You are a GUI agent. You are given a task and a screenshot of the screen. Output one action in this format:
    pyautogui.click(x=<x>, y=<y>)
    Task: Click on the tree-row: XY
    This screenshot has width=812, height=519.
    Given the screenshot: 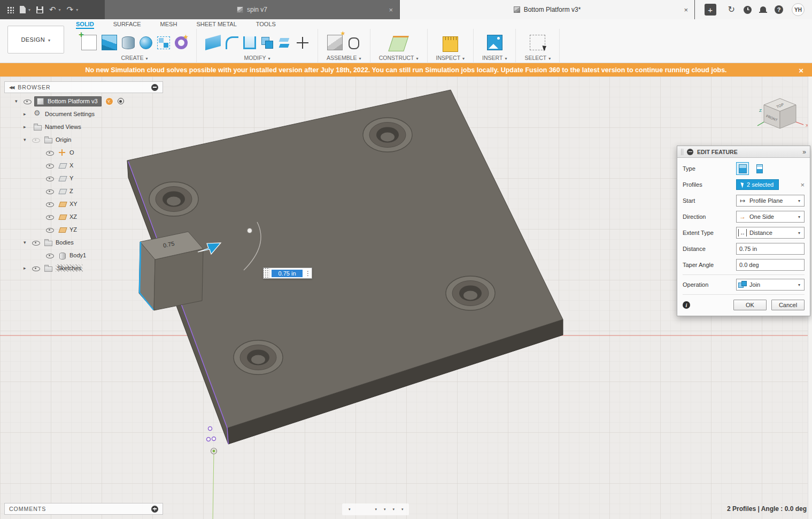 What is the action you would take?
    pyautogui.click(x=83, y=204)
    